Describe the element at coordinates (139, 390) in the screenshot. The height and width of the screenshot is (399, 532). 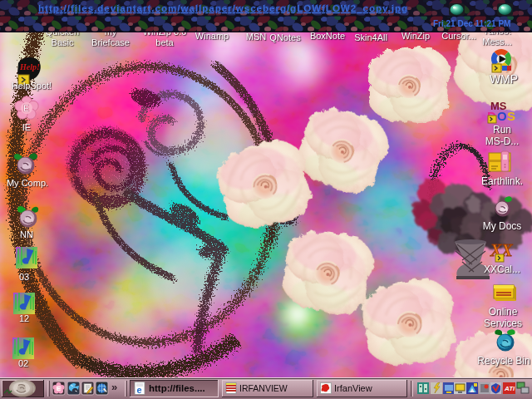
I see `svg-text: e` at that location.